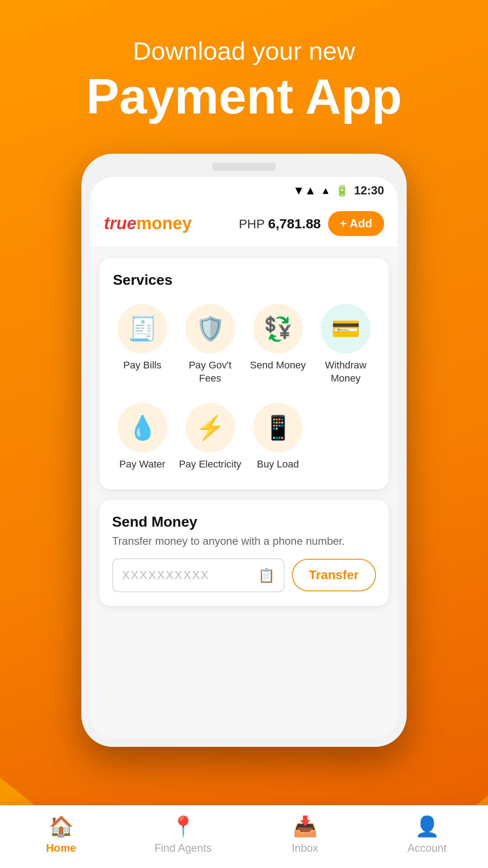 The height and width of the screenshot is (868, 488). Describe the element at coordinates (346, 437) in the screenshot. I see `service-empty` at that location.